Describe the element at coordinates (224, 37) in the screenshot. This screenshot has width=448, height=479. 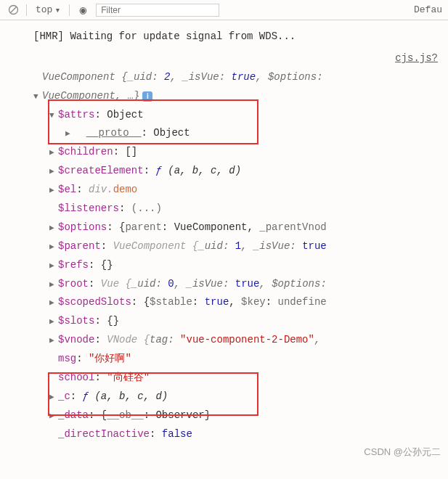
I see `log-message: [HMR] Waiting for update signal from WDS…` at that location.